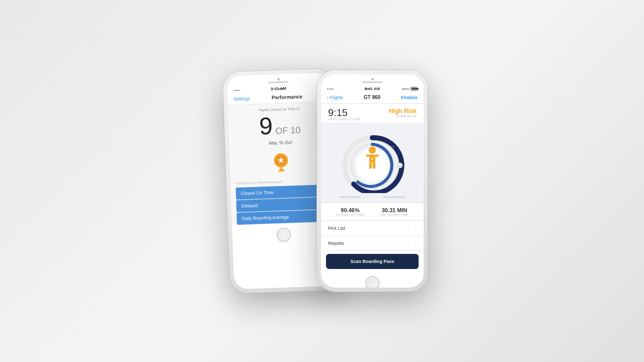 The height and width of the screenshot is (362, 644). What do you see at coordinates (372, 280) in the screenshot?
I see `home-button-container-right` at bounding box center [372, 280].